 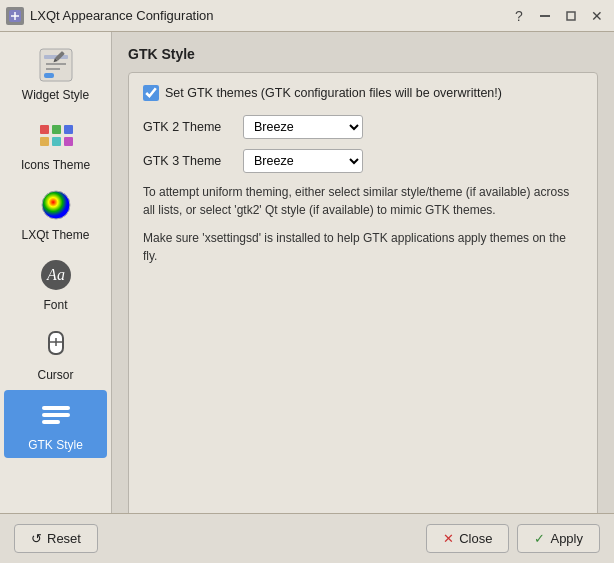 What do you see at coordinates (519, 16) in the screenshot?
I see `help-button: ?` at bounding box center [519, 16].